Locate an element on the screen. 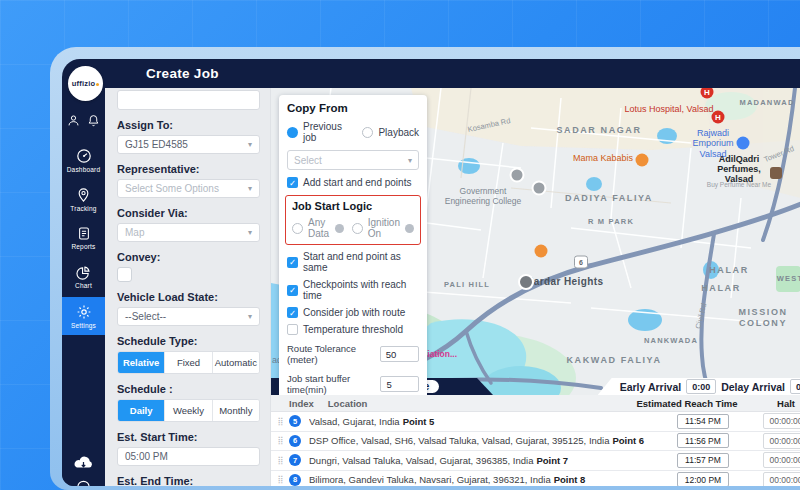 The width and height of the screenshot is (800, 490). any-data-radio is located at coordinates (298, 228).